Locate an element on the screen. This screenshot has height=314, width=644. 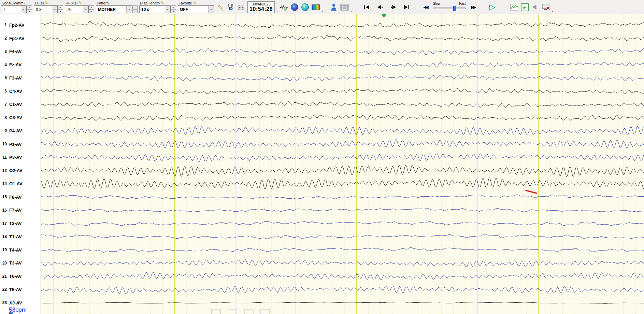
channel-label: Fz-AV is located at coordinates (15, 65).